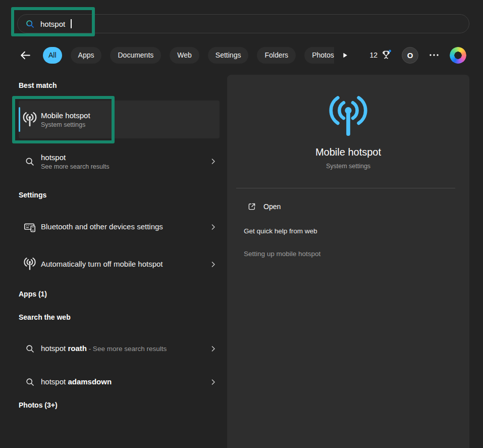 Image resolution: width=483 pixels, height=448 pixels. What do you see at coordinates (119, 382) in the screenshot?
I see `result-web-hotspot-adamsdown: hotspot adamsdown` at bounding box center [119, 382].